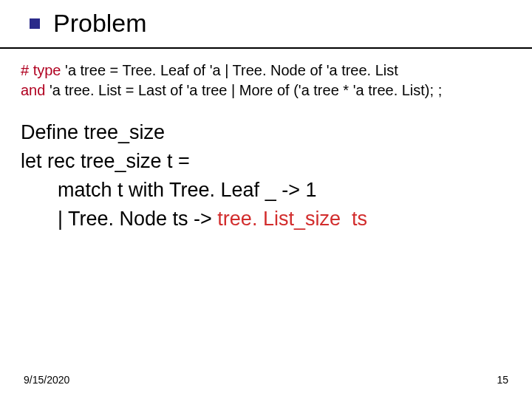 The image size is (532, 399). I want to click on title-bullet-icon, so click(35, 24).